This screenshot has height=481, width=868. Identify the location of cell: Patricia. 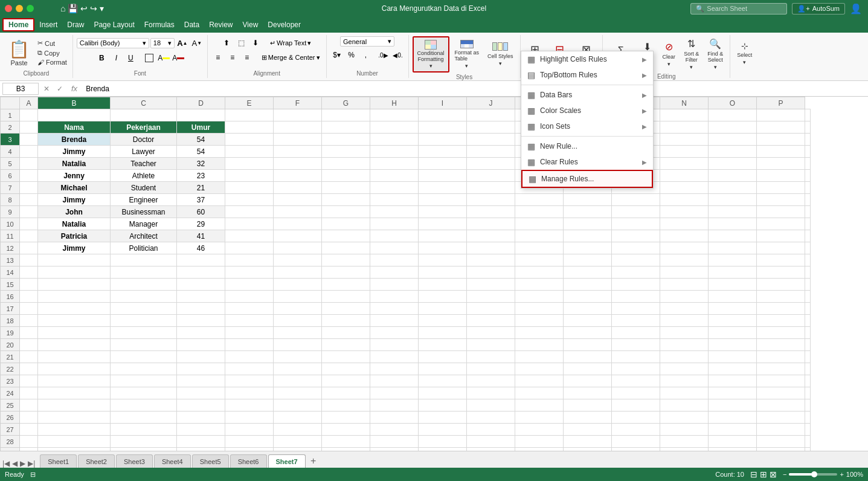
(74, 236).